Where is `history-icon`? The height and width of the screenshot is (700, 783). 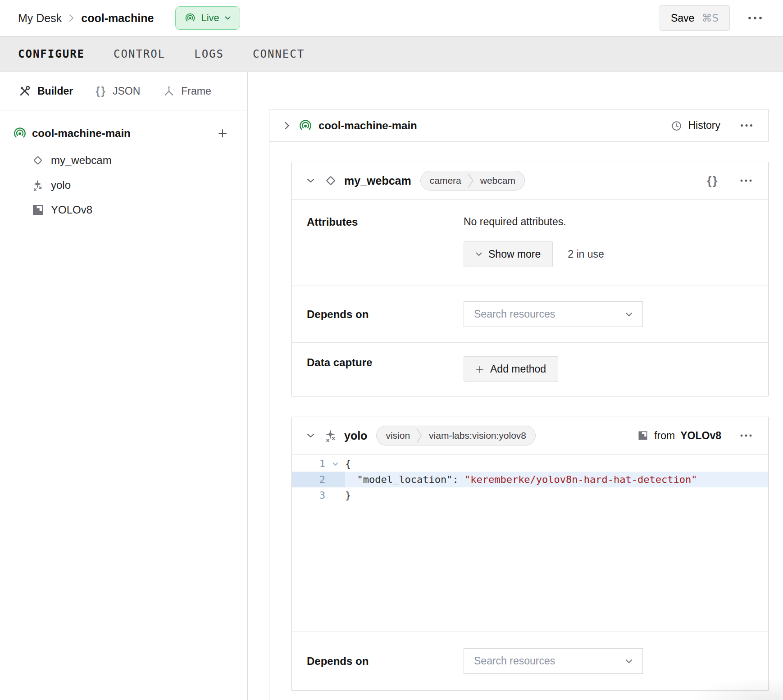
history-icon is located at coordinates (676, 126).